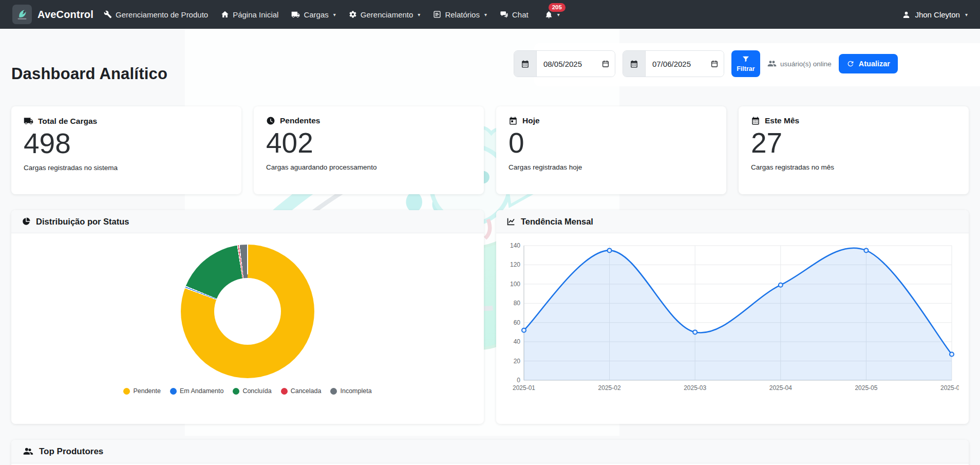  I want to click on stat-card-hoje: Hoje 0 Cargas registradas hoje, so click(611, 150).